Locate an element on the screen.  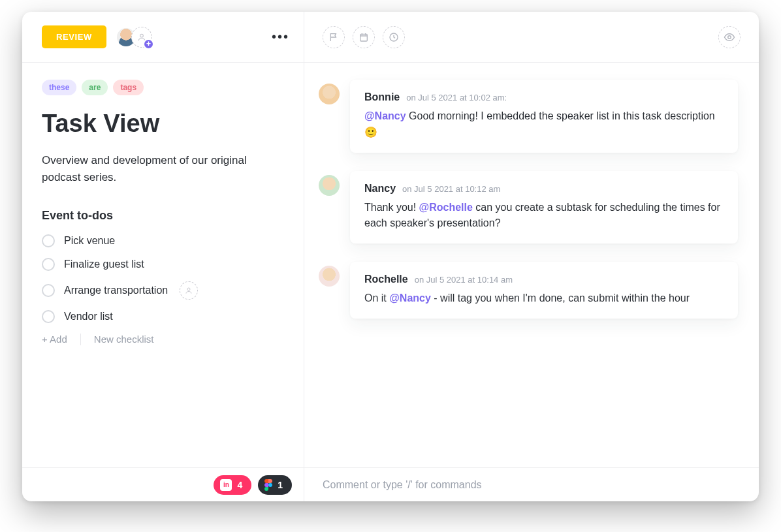
figma-chip: 1 is located at coordinates (275, 485).